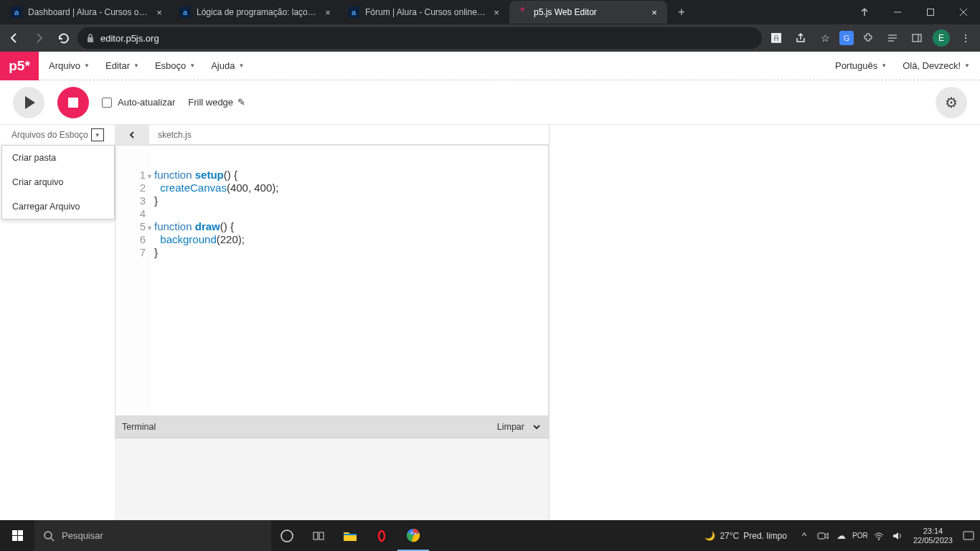 This screenshot has height=551, width=980. What do you see at coordinates (588, 12) in the screenshot?
I see `tab-p5-editor: * p5.js Web Editor ×` at bounding box center [588, 12].